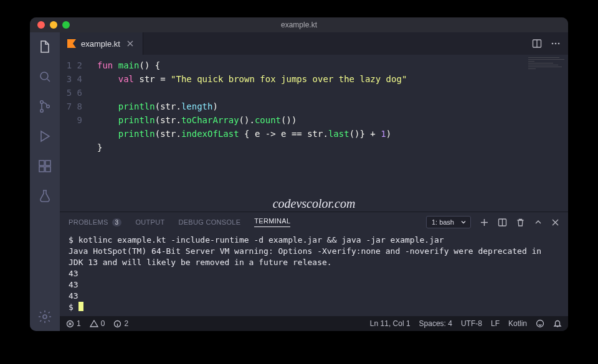  Describe the element at coordinates (314, 324) in the screenshot. I see `status-bar: 1 0 2 Ln 11, Col 1 Spaces: 4 UTF-8 LF Ko…` at that location.